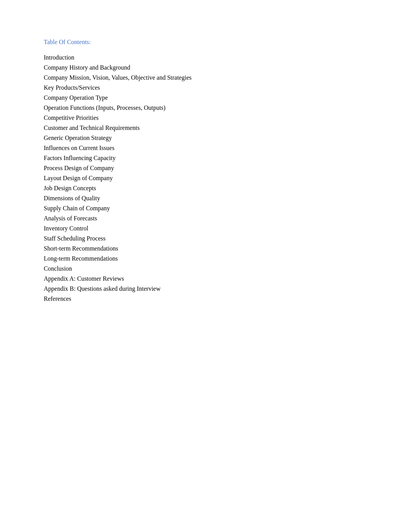  What do you see at coordinates (206, 88) in the screenshot?
I see `toc-item: Key Products/Services` at bounding box center [206, 88].